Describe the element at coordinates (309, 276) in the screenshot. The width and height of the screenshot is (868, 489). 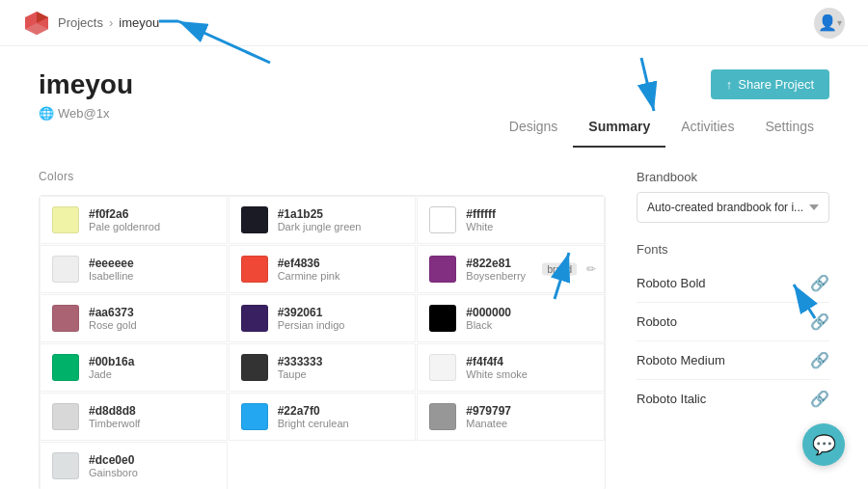
I see `color-name: Carmine pink` at that location.